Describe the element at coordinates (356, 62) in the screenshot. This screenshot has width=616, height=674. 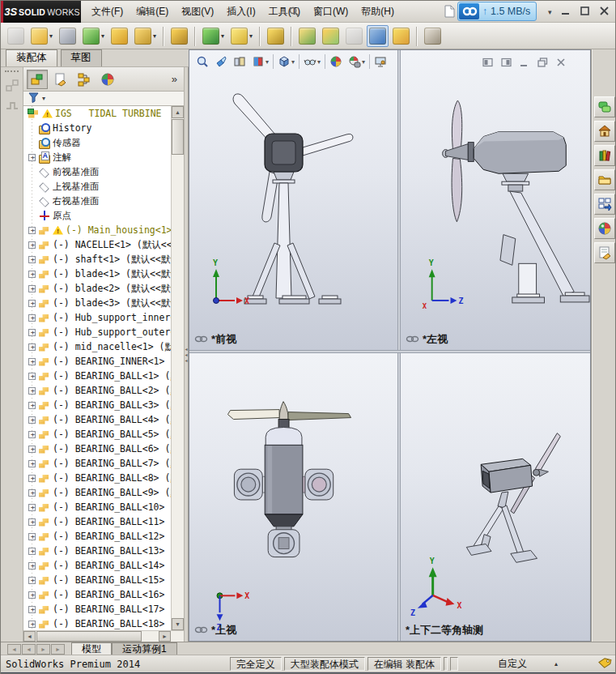
I see `apply-scene-icon: ▾` at that location.